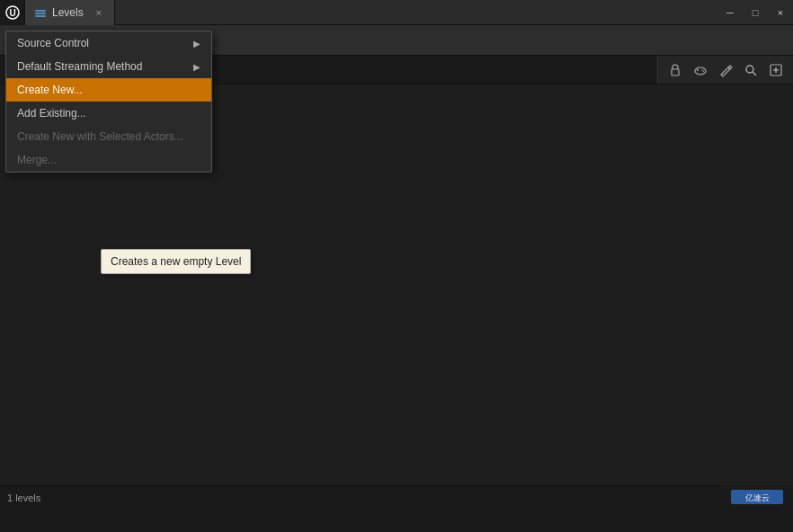 The height and width of the screenshot is (532, 793). I want to click on status-text: 1 levels, so click(23, 498).